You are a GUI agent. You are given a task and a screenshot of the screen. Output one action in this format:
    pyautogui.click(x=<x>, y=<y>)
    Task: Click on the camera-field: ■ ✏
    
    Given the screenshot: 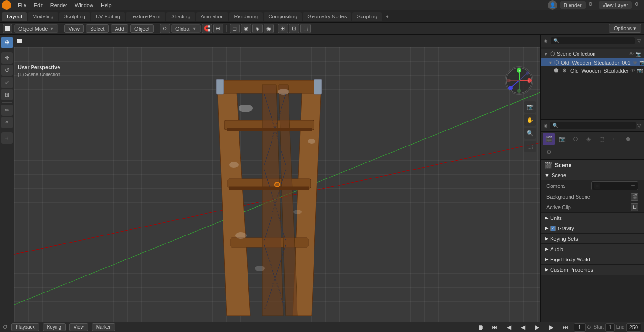 What is the action you would take?
    pyautogui.click(x=615, y=186)
    